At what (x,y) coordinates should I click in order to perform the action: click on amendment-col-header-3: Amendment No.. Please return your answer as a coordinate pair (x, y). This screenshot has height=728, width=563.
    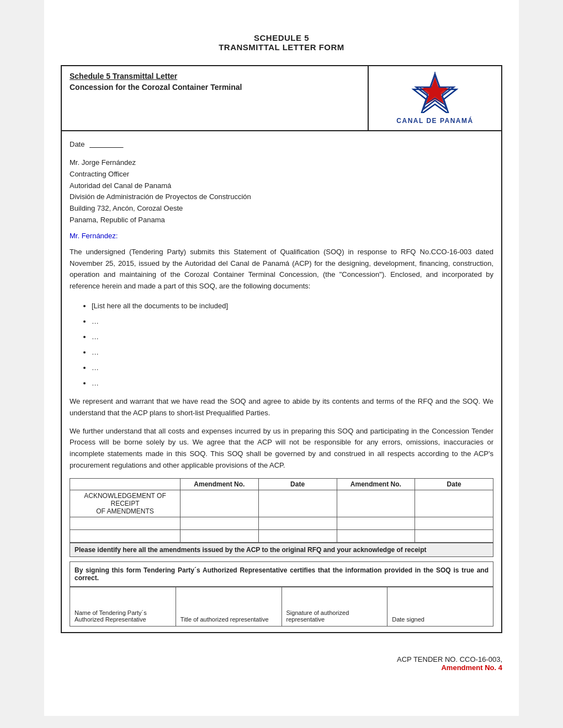
    Looking at the image, I should click on (376, 484).